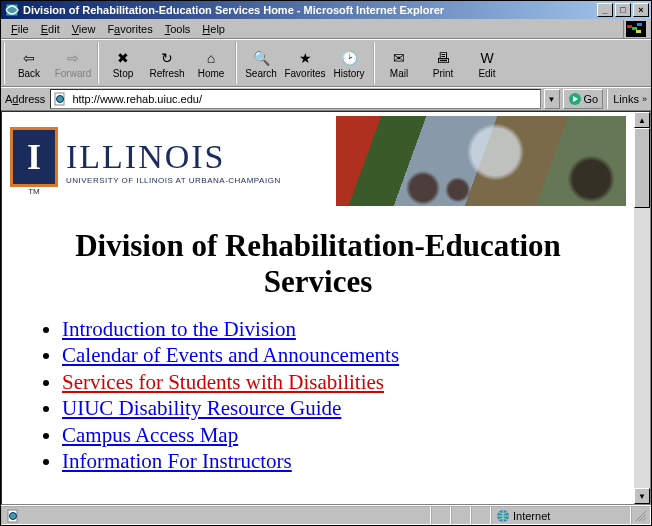 This screenshot has height=526, width=652. What do you see at coordinates (202, 408) in the screenshot?
I see `page-link: UIUC Disability Resource Guide` at bounding box center [202, 408].